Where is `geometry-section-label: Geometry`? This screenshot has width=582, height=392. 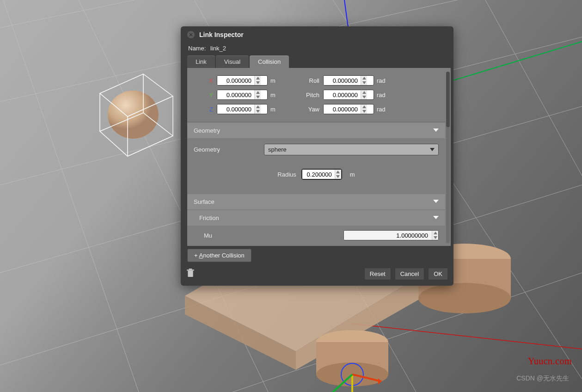 geometry-section-label: Geometry is located at coordinates (207, 130).